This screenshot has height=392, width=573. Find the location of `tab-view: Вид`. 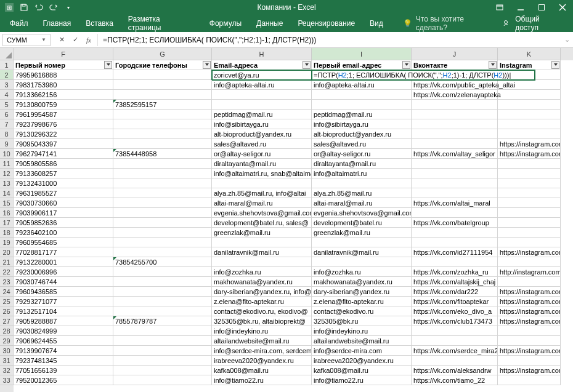

tab-view: Вид is located at coordinates (376, 23).